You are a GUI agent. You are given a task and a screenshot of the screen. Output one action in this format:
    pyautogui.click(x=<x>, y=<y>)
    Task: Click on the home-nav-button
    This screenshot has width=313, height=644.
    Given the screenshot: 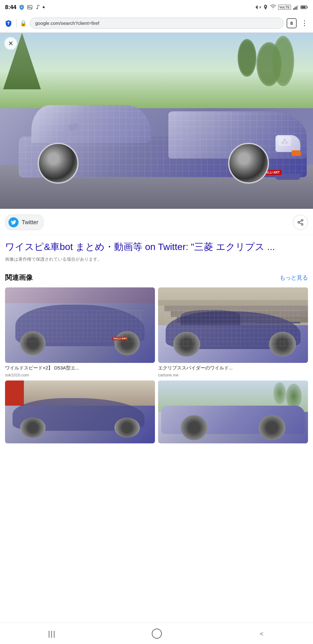 What is the action you would take?
    pyautogui.click(x=157, y=634)
    